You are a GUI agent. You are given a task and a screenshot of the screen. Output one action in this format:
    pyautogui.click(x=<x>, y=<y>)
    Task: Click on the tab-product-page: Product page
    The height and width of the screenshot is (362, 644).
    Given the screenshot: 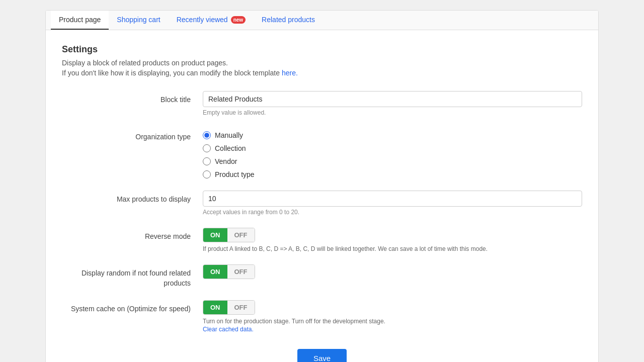 What is the action you would take?
    pyautogui.click(x=79, y=20)
    